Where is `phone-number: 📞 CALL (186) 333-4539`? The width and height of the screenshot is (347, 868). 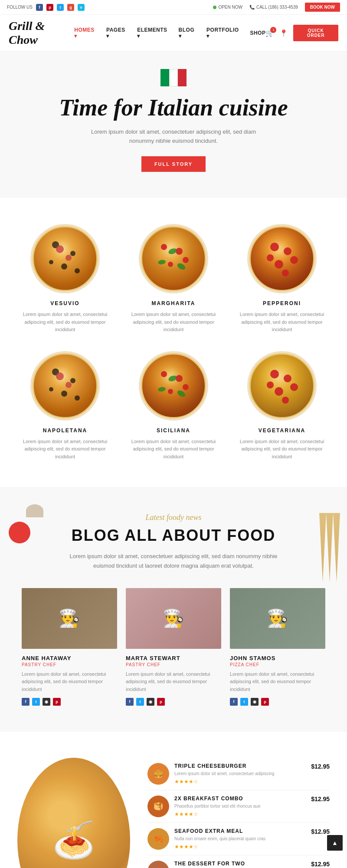
phone-number: 📞 CALL (186) 333-4539 is located at coordinates (274, 7).